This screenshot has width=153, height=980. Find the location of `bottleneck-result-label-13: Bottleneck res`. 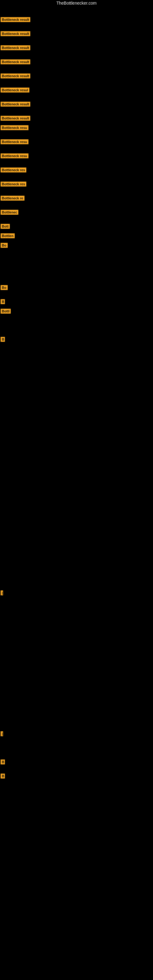

bottleneck-result-label-13: Bottleneck res is located at coordinates (14, 184).